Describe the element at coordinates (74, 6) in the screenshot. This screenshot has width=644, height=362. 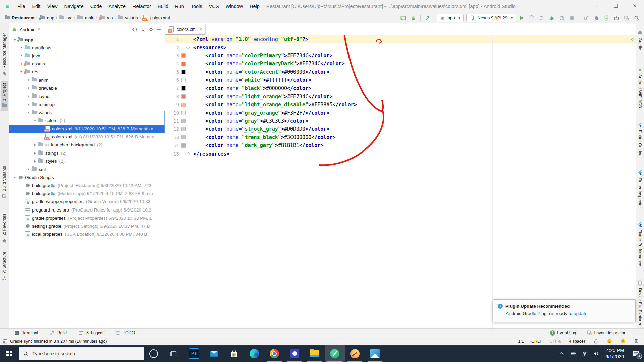
I see `menu-navigate: Navigate` at that location.